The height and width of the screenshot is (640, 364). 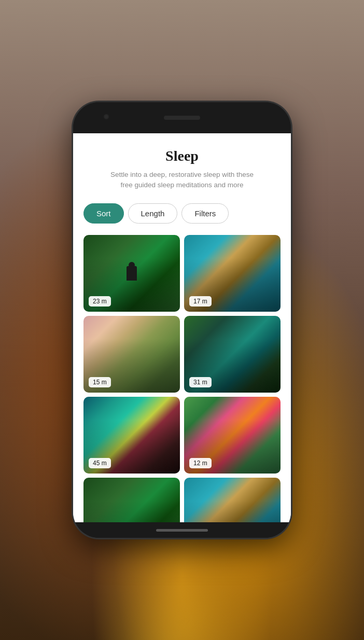 What do you see at coordinates (132, 435) in the screenshot?
I see `grid-item-5: 45 m` at bounding box center [132, 435].